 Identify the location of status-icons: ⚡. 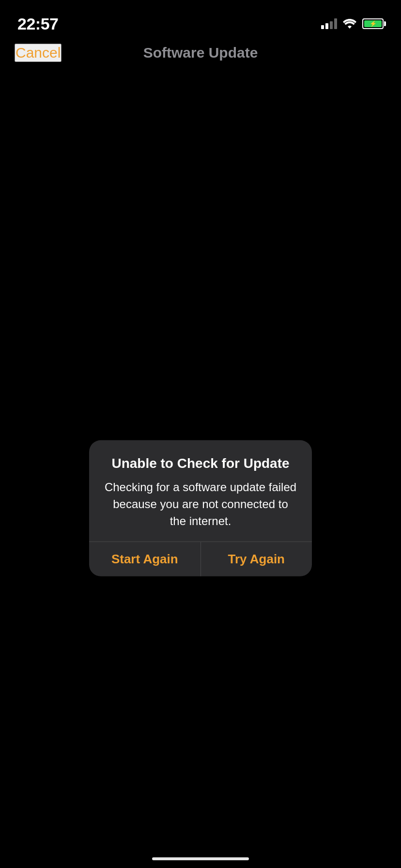
(353, 24).